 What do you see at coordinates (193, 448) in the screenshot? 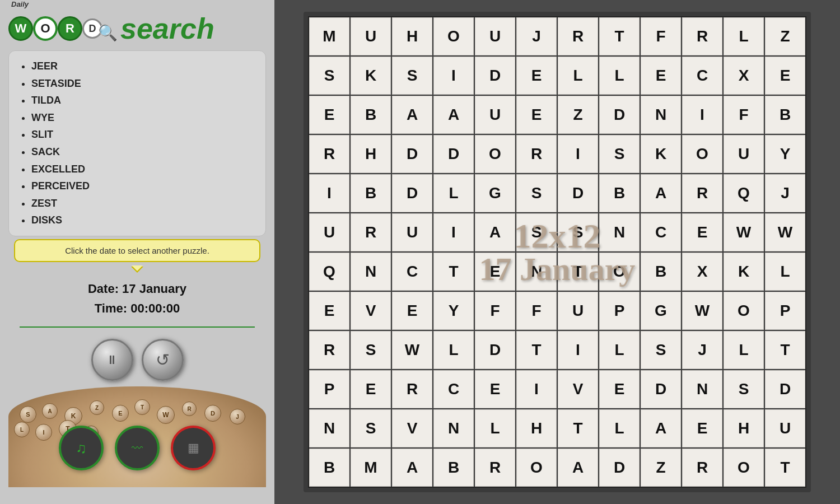
I see `screen-button: ▦` at bounding box center [193, 448].